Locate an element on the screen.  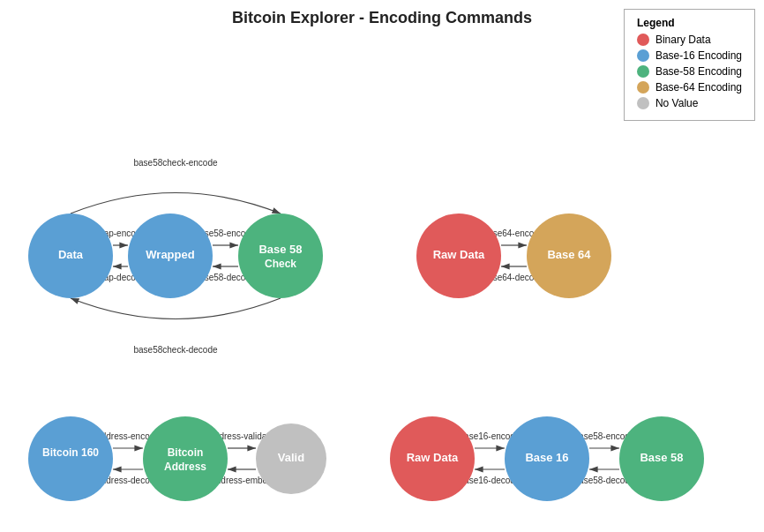
node-valid-label: Valid is located at coordinates (291, 457).